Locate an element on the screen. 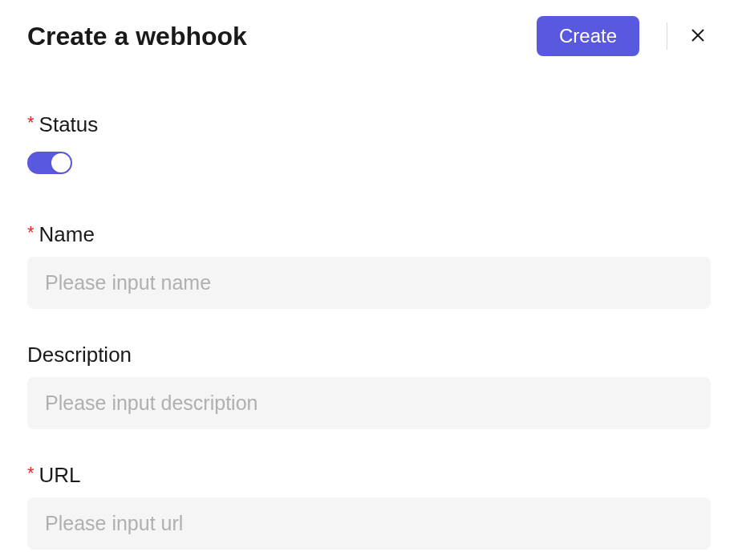  vertical-divider is located at coordinates (667, 36).